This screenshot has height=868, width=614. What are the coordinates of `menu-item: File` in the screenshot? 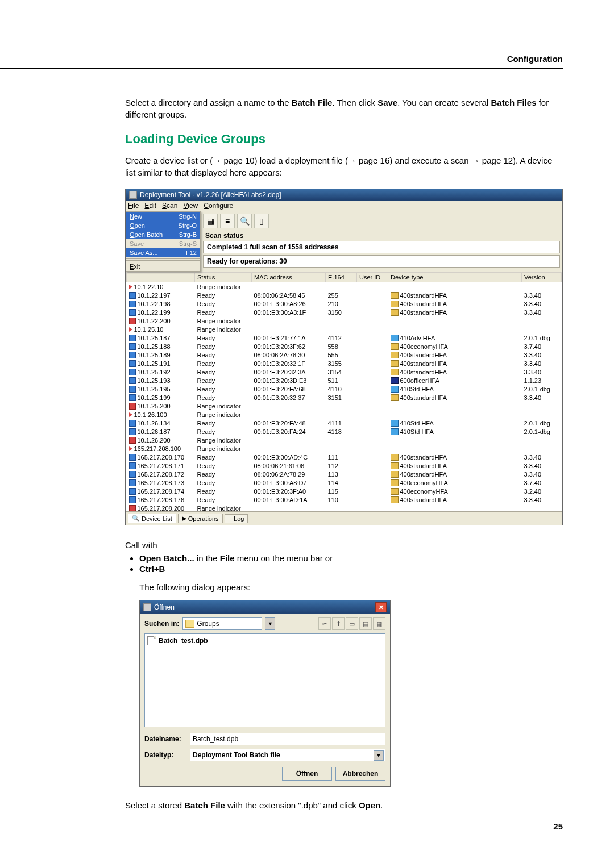 It's located at (133, 206).